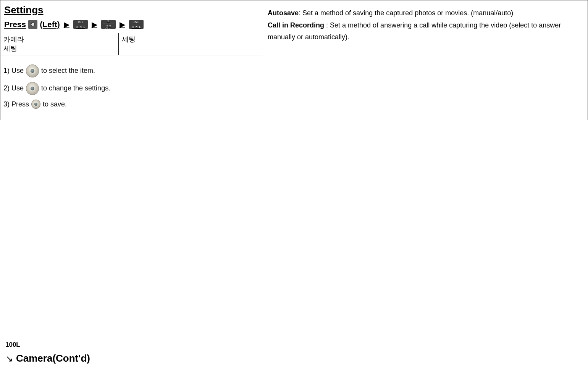  Describe the element at coordinates (55, 105) in the screenshot. I see `step-suffix: to save.` at that location.